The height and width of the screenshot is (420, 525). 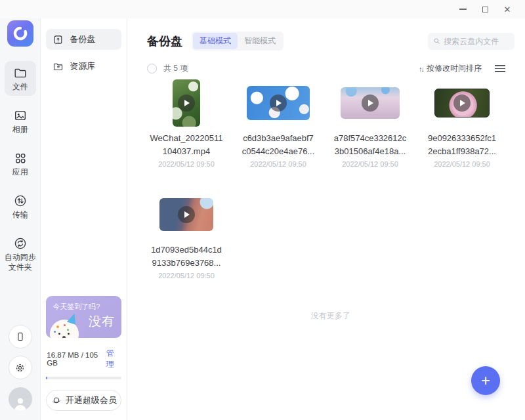 What do you see at coordinates (331, 41) in the screenshot?
I see `main-header: 备份盘 基础模式 智能模式` at bounding box center [331, 41].